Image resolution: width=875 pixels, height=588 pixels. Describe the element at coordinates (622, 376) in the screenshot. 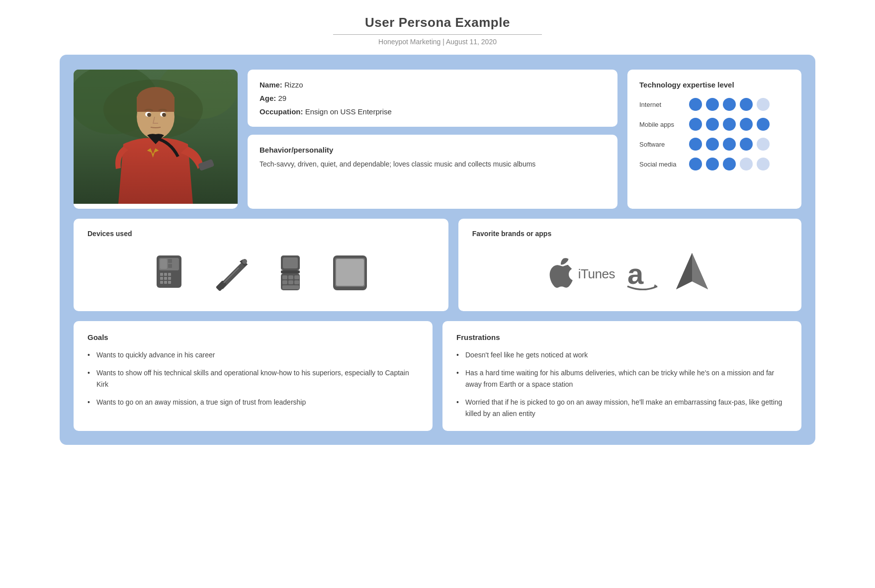

I see `frustrations-card: Frustrations Doesn't feel like he gets n…` at that location.